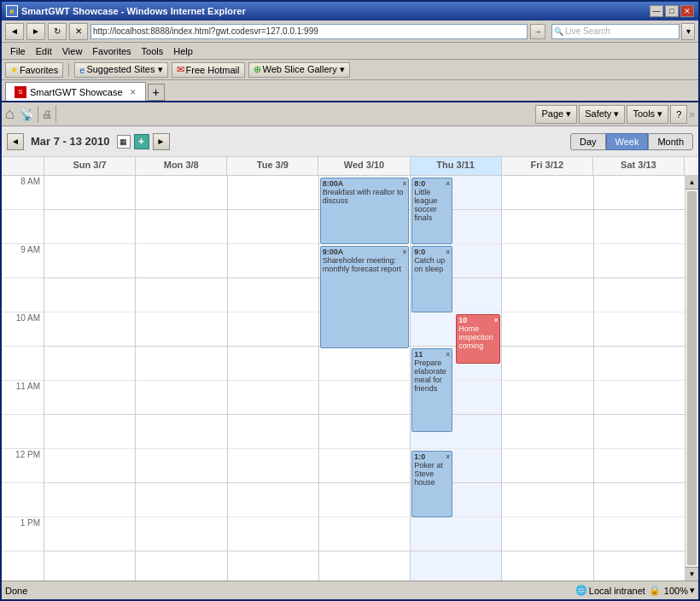 This screenshot has width=700, height=601. I want to click on new-tab-button: +, so click(156, 92).